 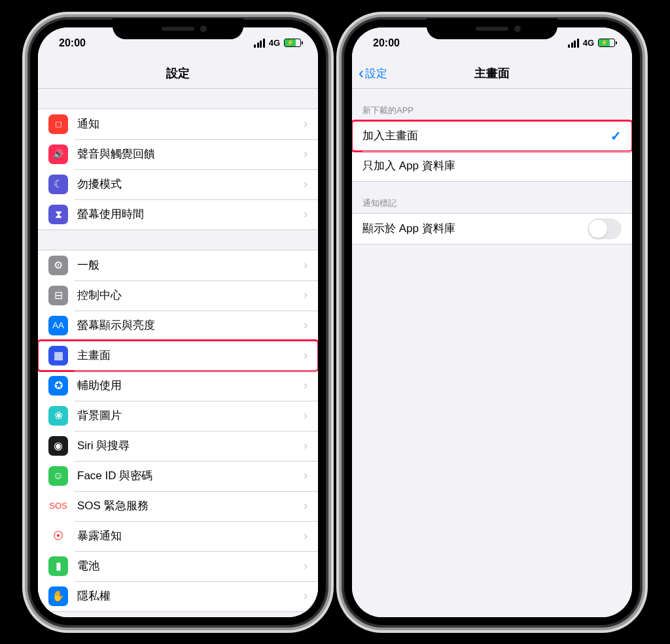 What do you see at coordinates (58, 154) in the screenshot?
I see `sounds-icon: 🔊` at bounding box center [58, 154].